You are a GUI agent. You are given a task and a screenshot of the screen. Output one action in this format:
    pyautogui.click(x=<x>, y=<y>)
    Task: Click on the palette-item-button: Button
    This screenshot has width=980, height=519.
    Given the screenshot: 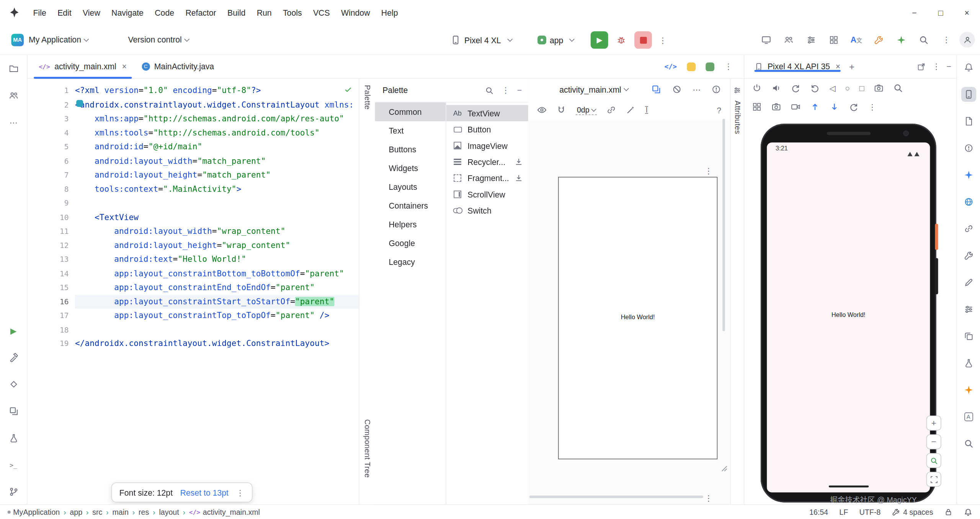 What is the action you would take?
    pyautogui.click(x=487, y=129)
    